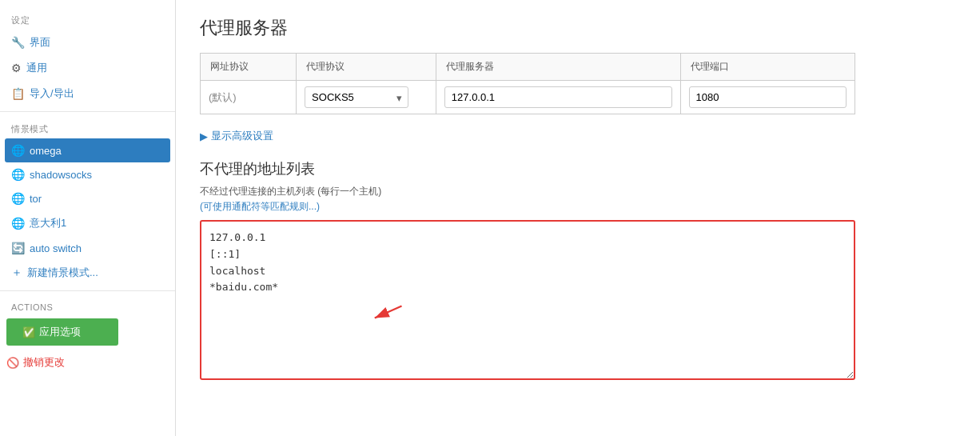 Image resolution: width=980 pixels, height=436 pixels. What do you see at coordinates (44, 362) in the screenshot?
I see `cancel-button-label: 撤销更改` at bounding box center [44, 362].